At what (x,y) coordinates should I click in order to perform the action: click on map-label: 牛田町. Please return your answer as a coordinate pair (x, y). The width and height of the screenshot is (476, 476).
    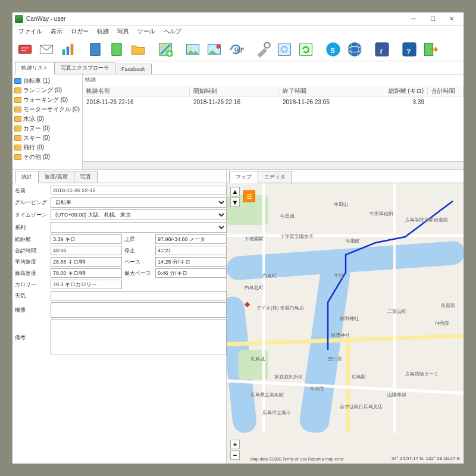
    Looking at the image, I should click on (353, 242).